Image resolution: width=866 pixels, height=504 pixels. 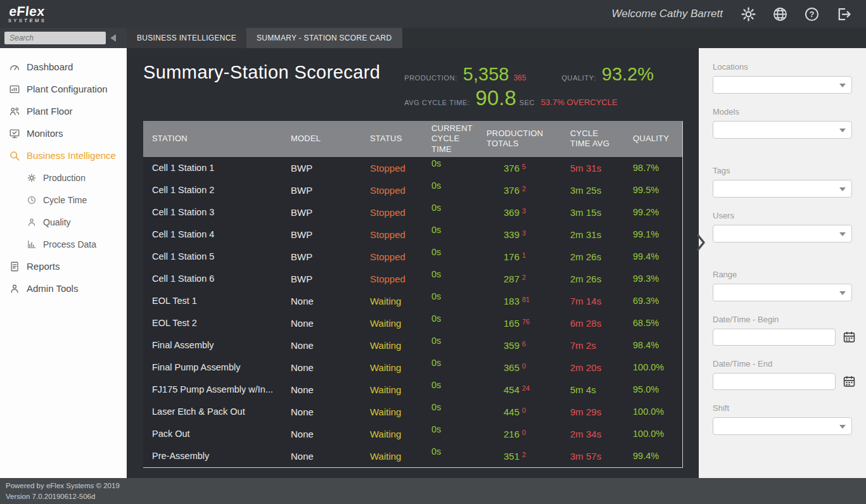 What do you see at coordinates (593, 456) in the screenshot?
I see `cell-cycle-time-avg: 3m 57s` at bounding box center [593, 456].